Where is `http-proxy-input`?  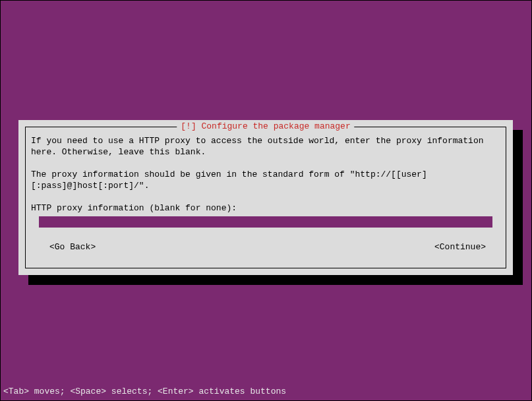 http-proxy-input is located at coordinates (266, 222).